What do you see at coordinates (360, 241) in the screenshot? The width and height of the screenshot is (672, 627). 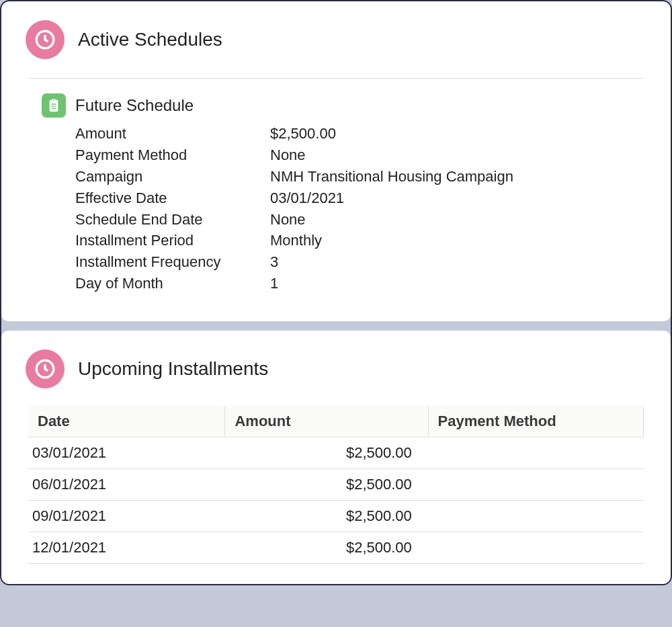 I see `detail-row-installment-period: Installment Period Monthly` at bounding box center [360, 241].